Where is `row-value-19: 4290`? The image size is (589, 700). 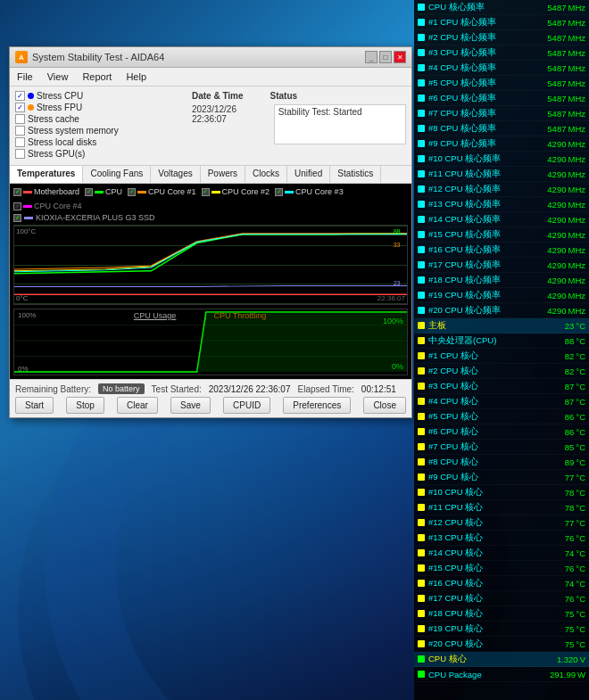 row-value-19: 4290 is located at coordinates (557, 296).